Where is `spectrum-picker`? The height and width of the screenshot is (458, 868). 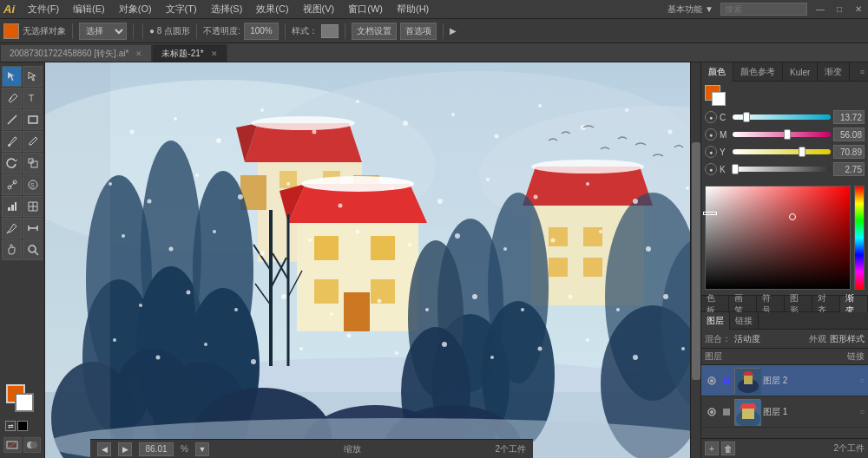
spectrum-picker is located at coordinates (778, 238).